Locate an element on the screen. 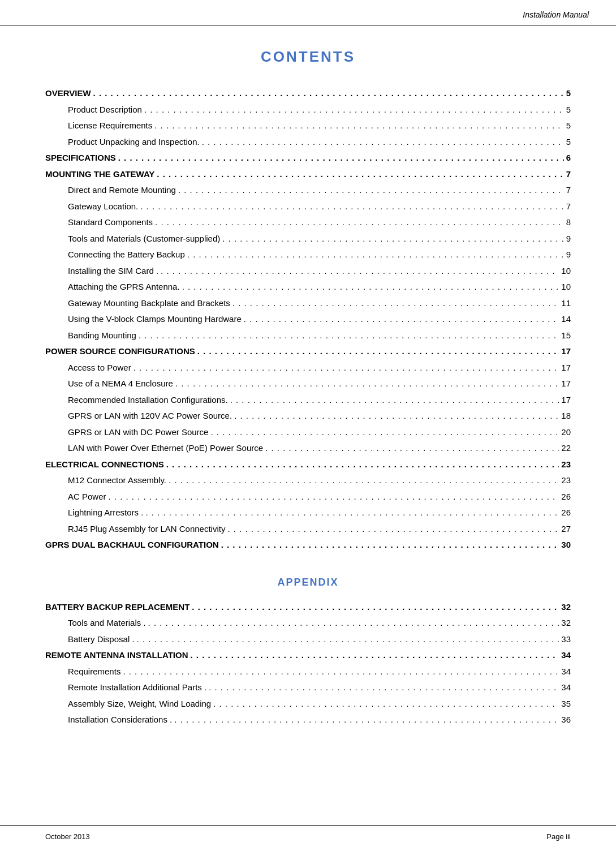 The image size is (616, 851). toc-page: 35 is located at coordinates (566, 704).